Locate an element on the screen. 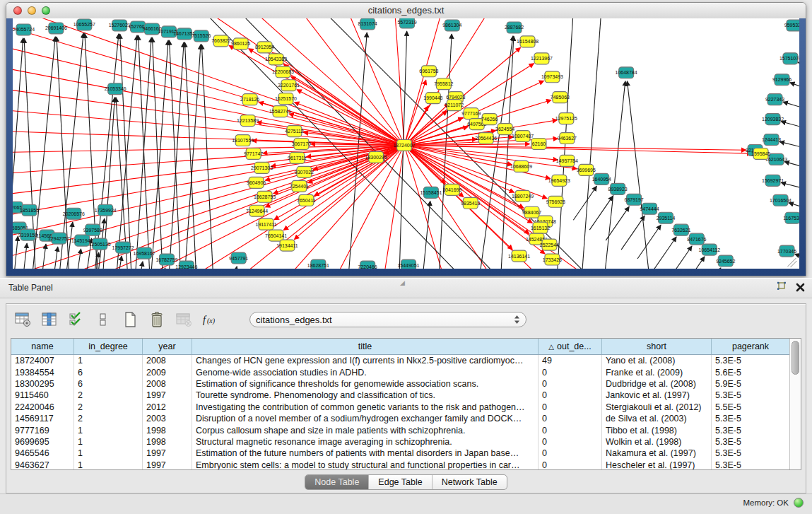 This screenshot has width=812, height=514. close-panel-icon is located at coordinates (800, 288).